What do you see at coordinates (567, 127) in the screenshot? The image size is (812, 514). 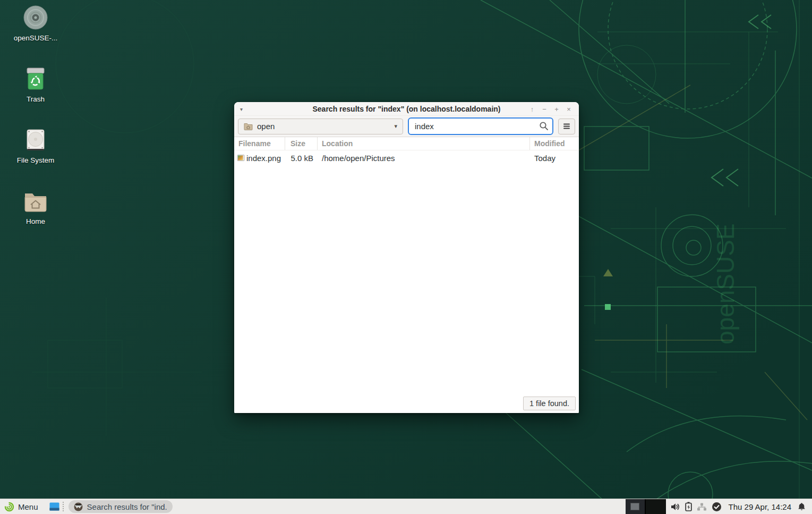 I see `hamburger-menu-button` at bounding box center [567, 127].